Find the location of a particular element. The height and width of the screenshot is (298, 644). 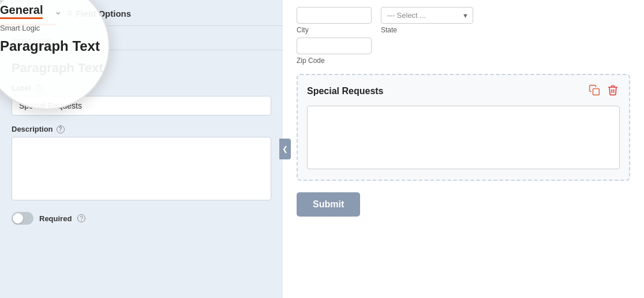

special-requests-title: Special Requests is located at coordinates (345, 91).